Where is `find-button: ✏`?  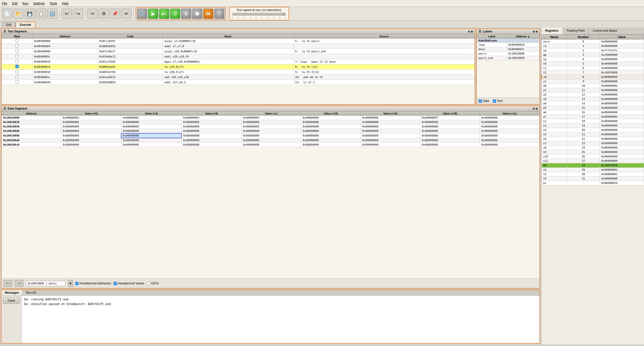 find-button: ✏ is located at coordinates (126, 14).